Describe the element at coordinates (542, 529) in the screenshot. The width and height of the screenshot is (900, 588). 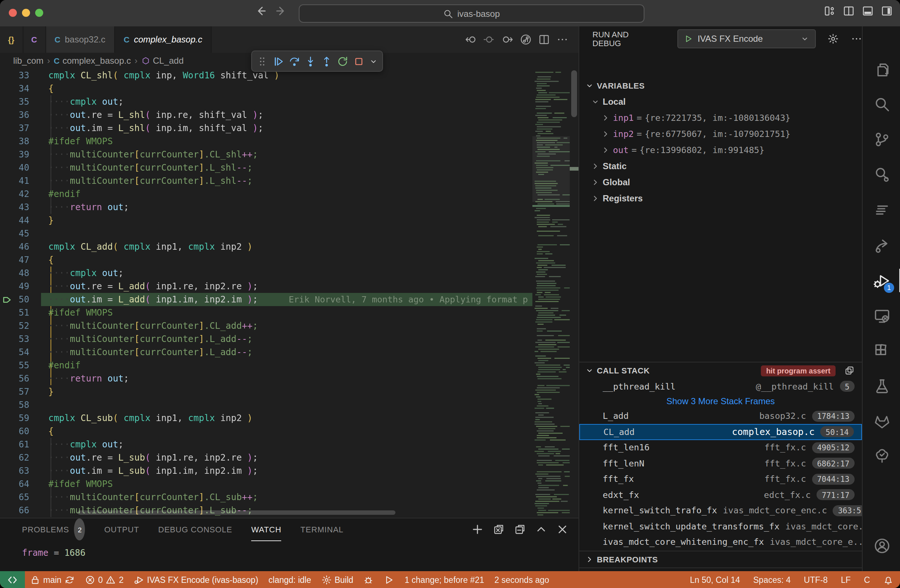
I see `chevron-up-icon` at that location.